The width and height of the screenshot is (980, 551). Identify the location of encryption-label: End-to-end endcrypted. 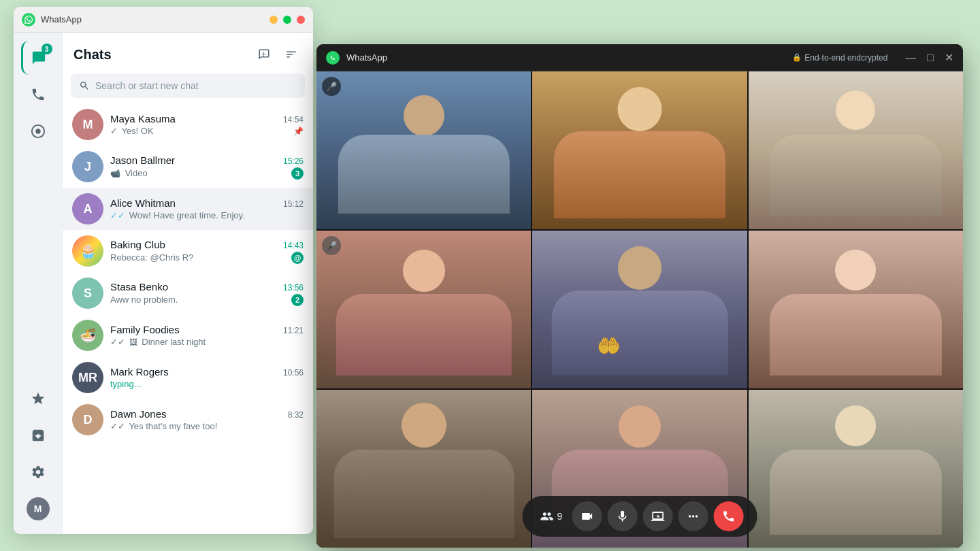
(846, 58).